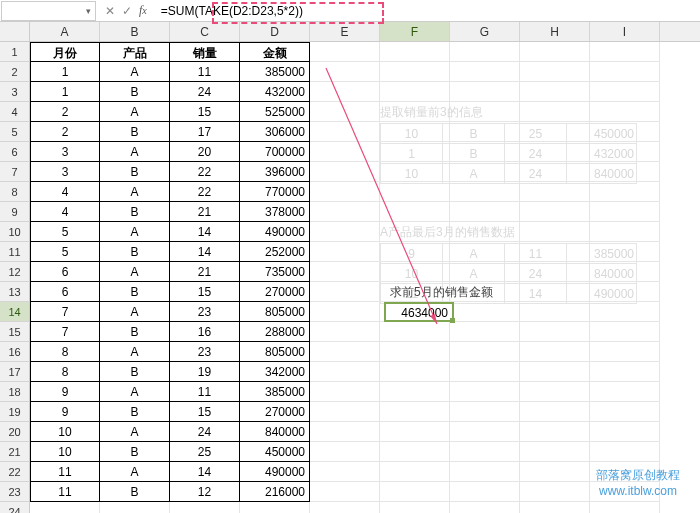 The image size is (700, 513). I want to click on name-box: ▾, so click(48, 11).